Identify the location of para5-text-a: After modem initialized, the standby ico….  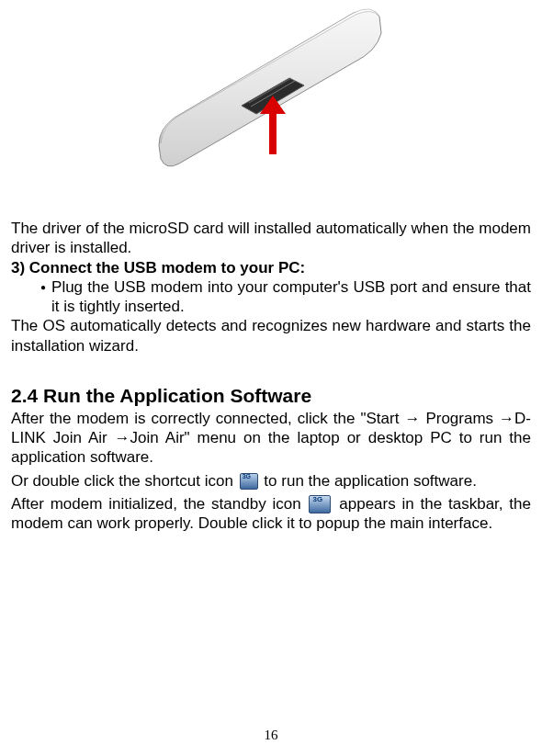
(159, 503).